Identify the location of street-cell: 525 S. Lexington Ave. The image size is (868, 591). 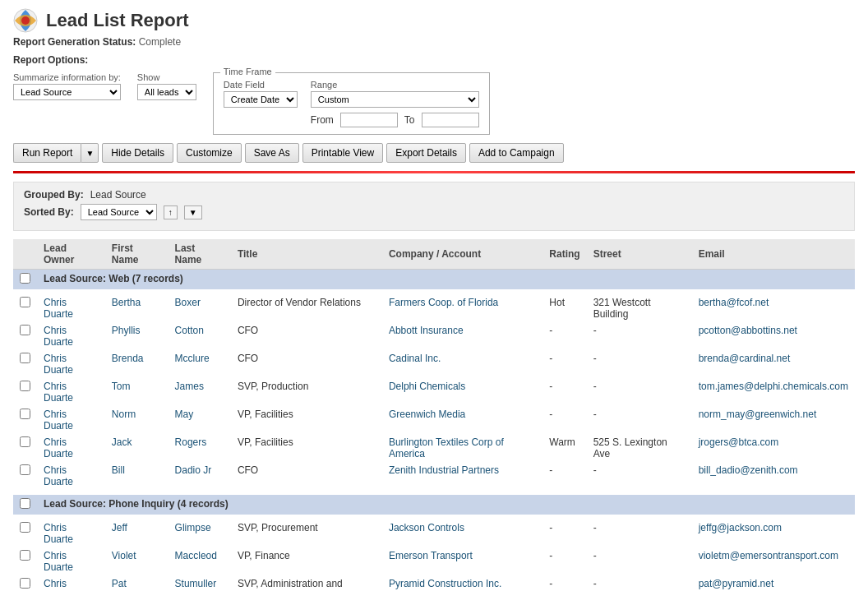
(639, 448).